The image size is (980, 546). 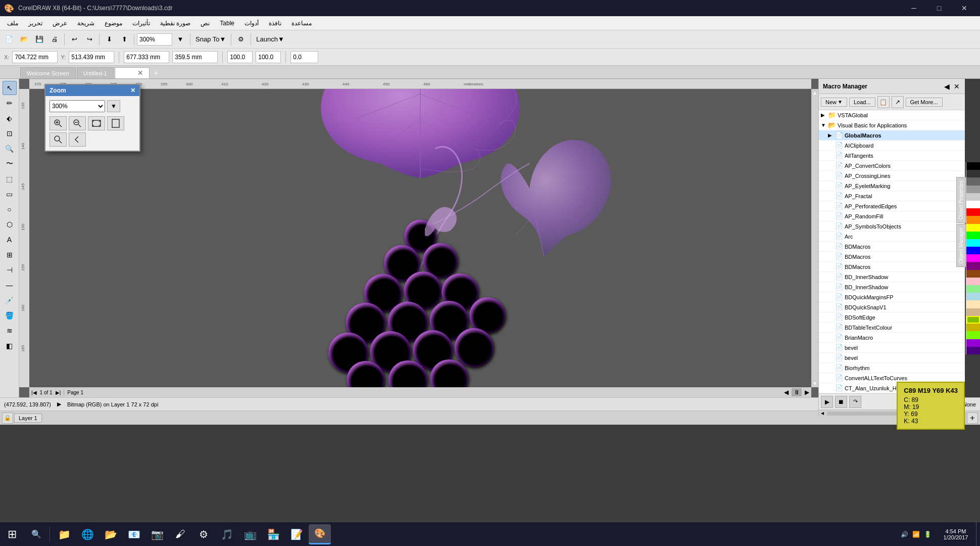 What do you see at coordinates (892, 135) in the screenshot?
I see `macro-item-globalmacros: ▶ 📄 GlobalMacros` at bounding box center [892, 135].